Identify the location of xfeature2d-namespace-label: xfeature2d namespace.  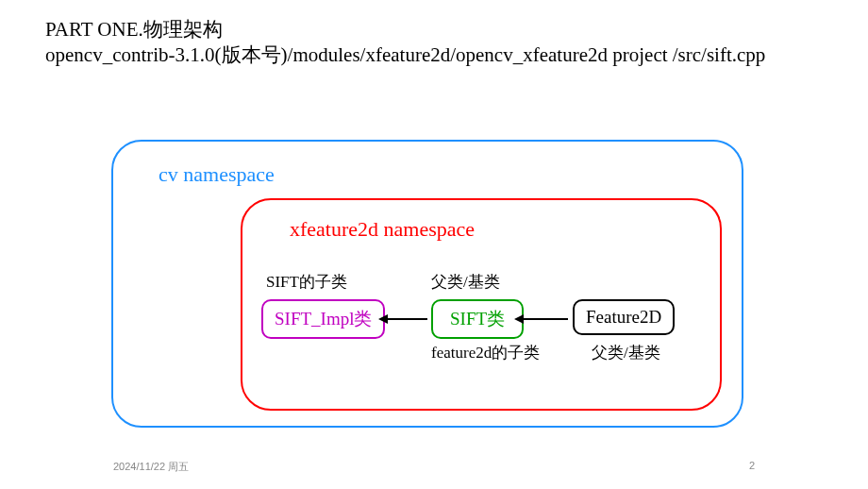
(382, 229).